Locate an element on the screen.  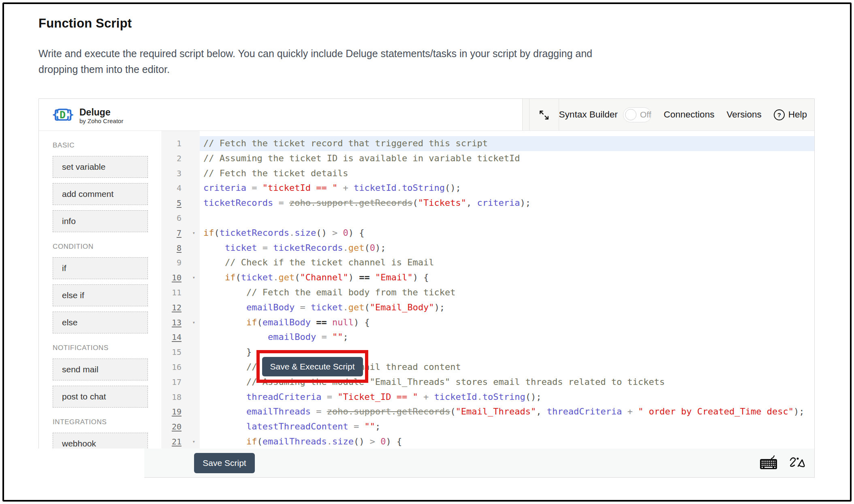
code-line: ticket = ticketRecords.get(0); is located at coordinates (507, 248).